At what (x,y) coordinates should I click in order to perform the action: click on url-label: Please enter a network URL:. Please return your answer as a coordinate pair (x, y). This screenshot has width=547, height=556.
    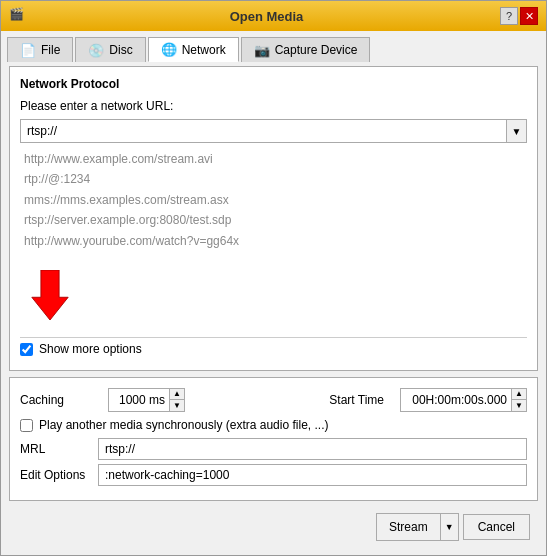
    Looking at the image, I should click on (274, 106).